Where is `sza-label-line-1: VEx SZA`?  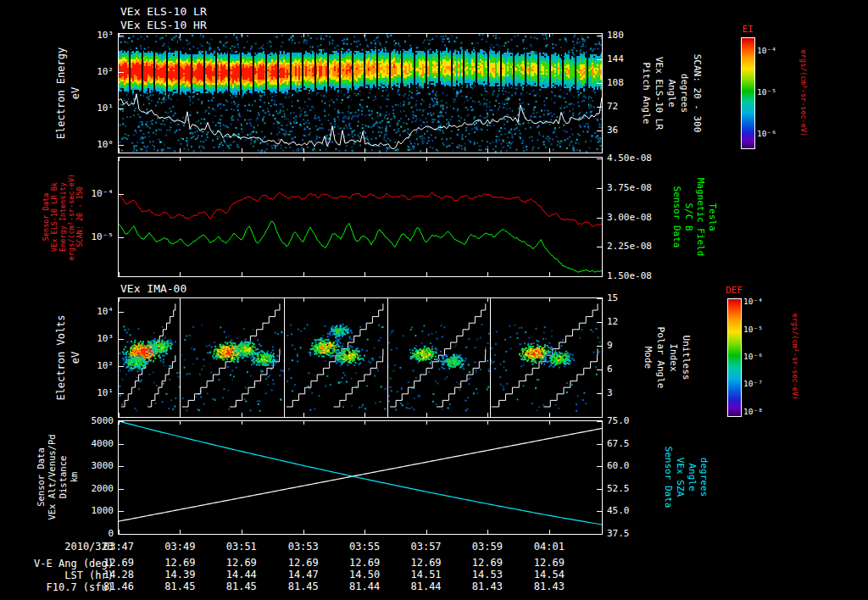
sza-label-line-1: VEx SZA is located at coordinates (680, 477).